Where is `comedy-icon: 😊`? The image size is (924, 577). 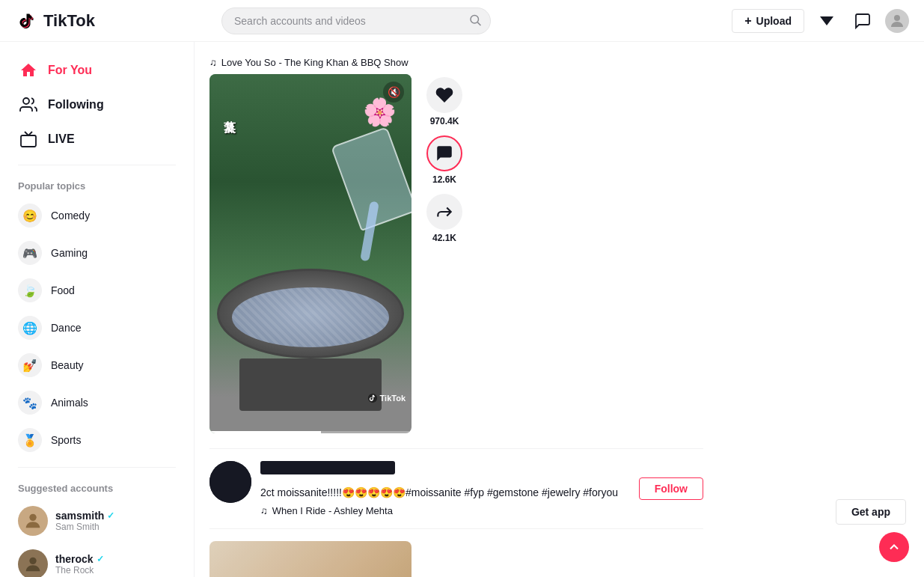 comedy-icon: 😊 is located at coordinates (30, 216).